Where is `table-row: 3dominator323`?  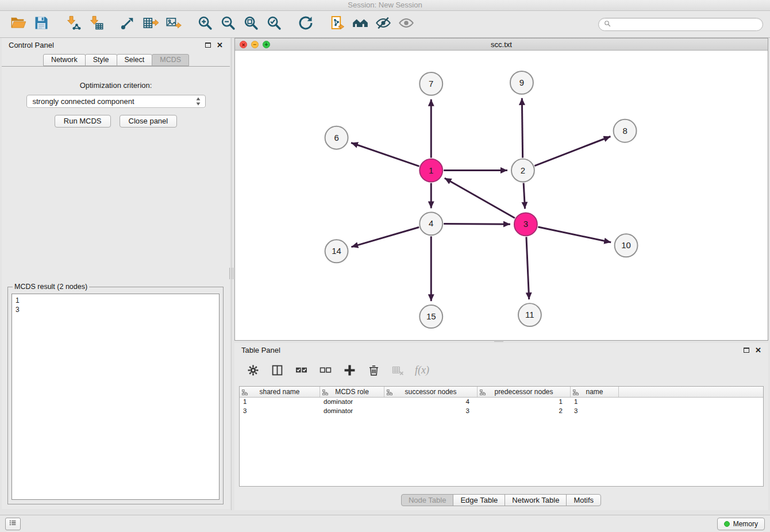
table-row: 3dominator323 is located at coordinates (501, 411).